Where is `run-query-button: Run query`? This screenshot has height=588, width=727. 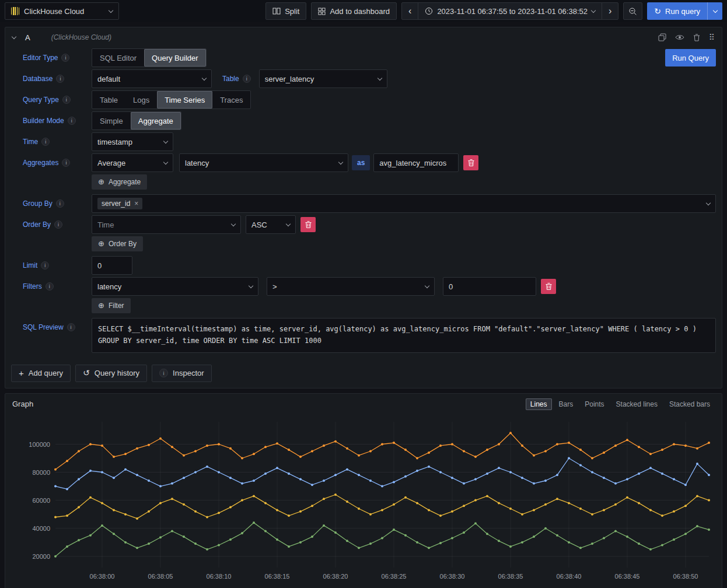
run-query-button: Run query is located at coordinates (685, 11).